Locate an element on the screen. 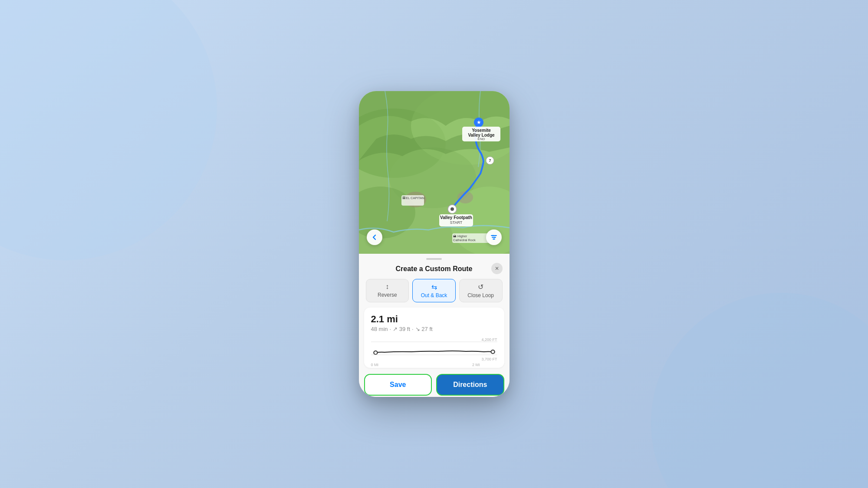 This screenshot has height=488, width=868. svg-text: Yosemite is located at coordinates (481, 130).